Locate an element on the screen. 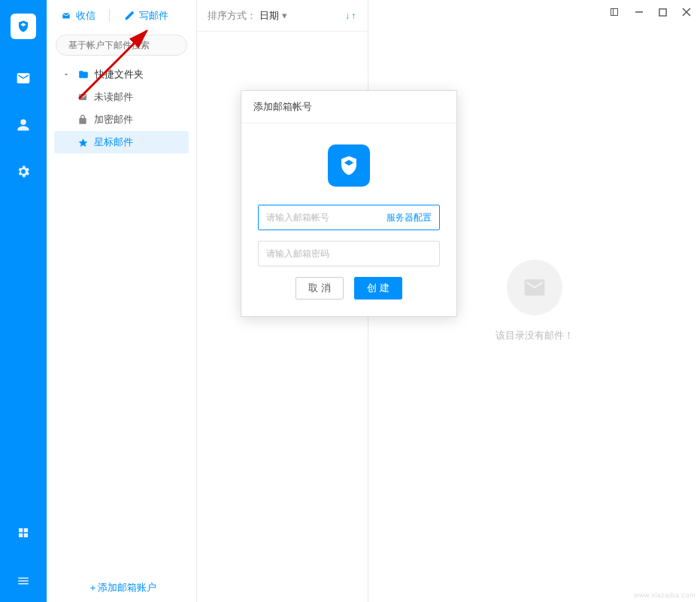  icon-sidebar is located at coordinates (23, 301).